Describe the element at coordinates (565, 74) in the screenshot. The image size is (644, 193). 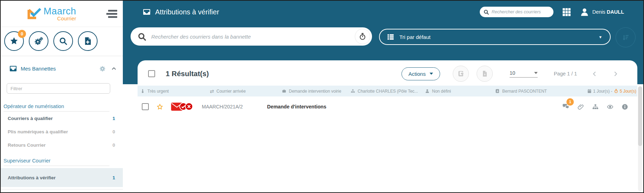
I see `page-indicator: Page 1 / 1` at that location.